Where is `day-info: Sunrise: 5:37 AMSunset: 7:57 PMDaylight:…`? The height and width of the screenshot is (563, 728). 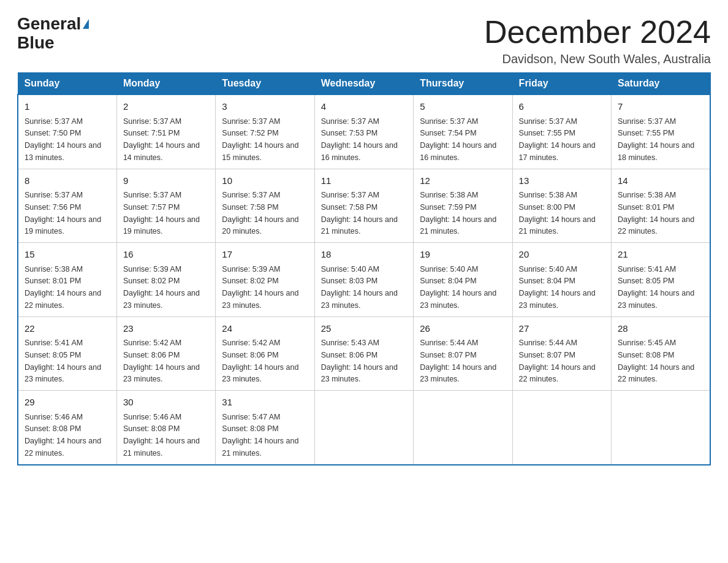
day-info: Sunrise: 5:37 AMSunset: 7:57 PMDaylight:… is located at coordinates (162, 213).